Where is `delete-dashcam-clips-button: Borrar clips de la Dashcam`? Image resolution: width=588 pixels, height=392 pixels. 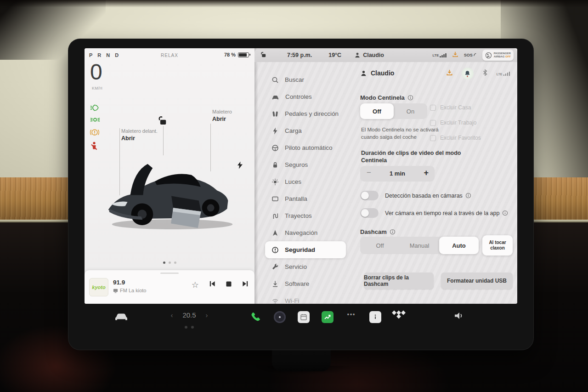
delete-dashcam-clips-button: Borrar clips de la Dashcam is located at coordinates (399, 281).